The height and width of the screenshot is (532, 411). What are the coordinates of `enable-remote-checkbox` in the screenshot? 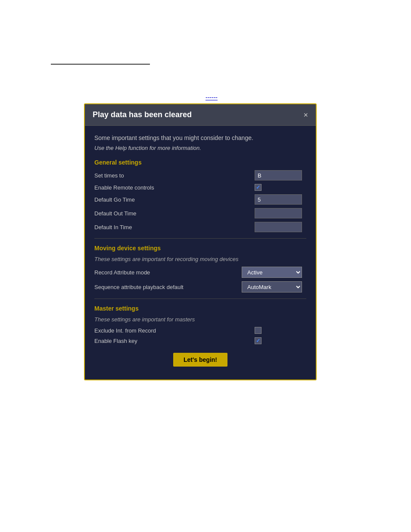 It's located at (258, 187).